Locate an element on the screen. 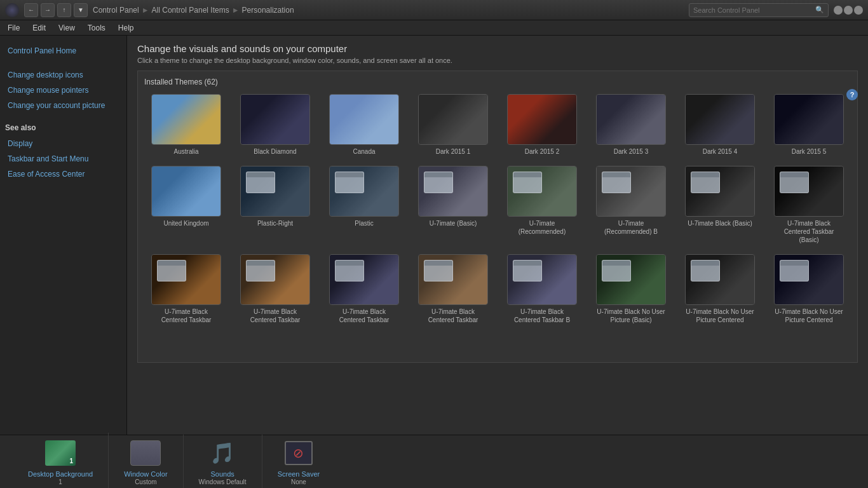 The width and height of the screenshot is (868, 488). menu-tools: Tools is located at coordinates (97, 28).